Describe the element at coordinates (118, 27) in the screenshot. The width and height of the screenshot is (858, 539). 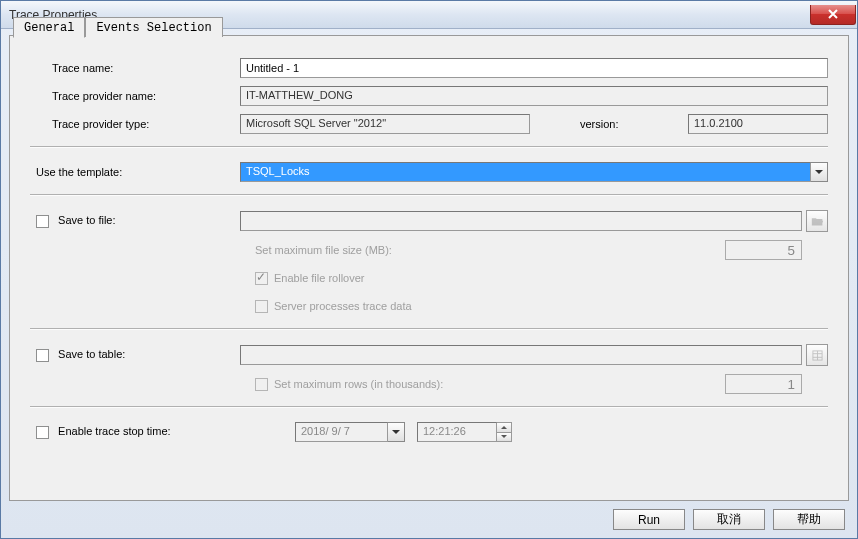
I see `tab-strip: General Events Selection` at that location.